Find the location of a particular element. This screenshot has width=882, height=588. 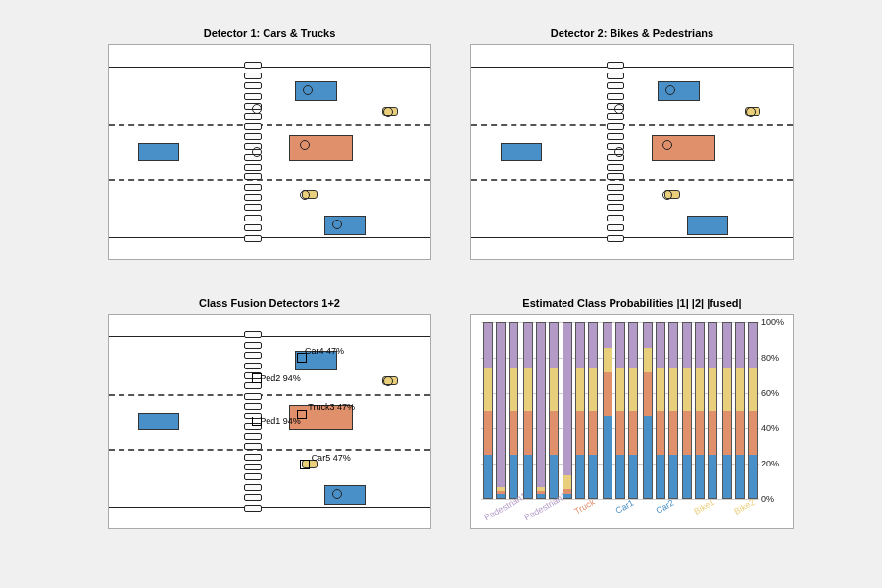

fusion-label: Ped2 94% is located at coordinates (280, 378).